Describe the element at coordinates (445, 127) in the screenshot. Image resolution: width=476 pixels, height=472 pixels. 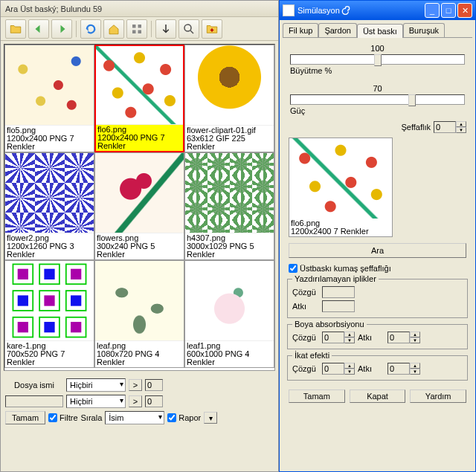
I see `transparency-input` at that location.